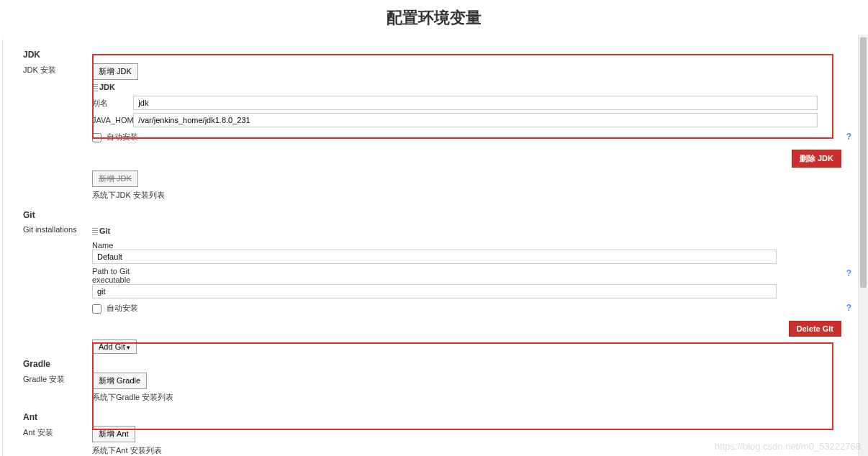  What do you see at coordinates (475, 120) in the screenshot?
I see `jdk-home-input` at bounding box center [475, 120].